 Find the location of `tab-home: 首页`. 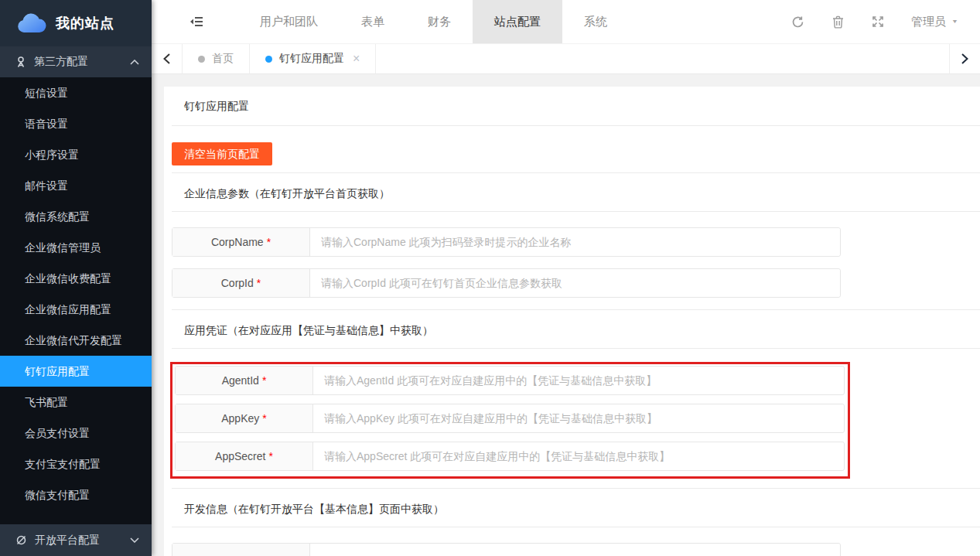

tab-home: 首页 is located at coordinates (217, 59).